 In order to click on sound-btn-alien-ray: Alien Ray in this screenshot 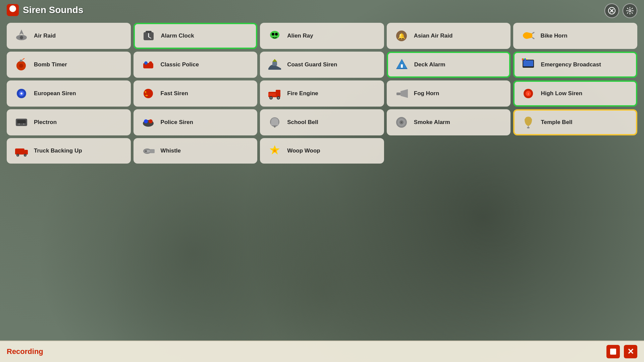, I will do `click(322, 36)`.